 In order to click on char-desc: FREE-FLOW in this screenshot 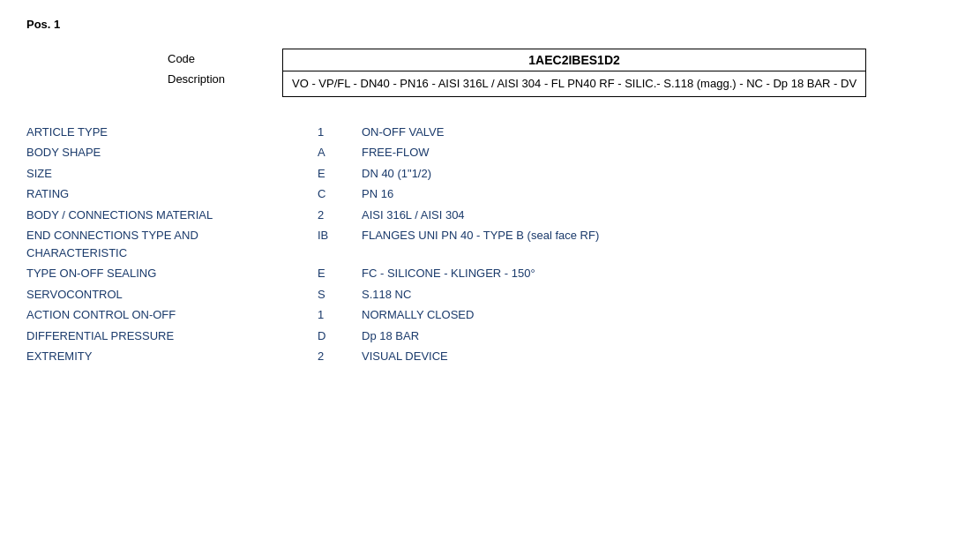, I will do `click(658, 153)`.